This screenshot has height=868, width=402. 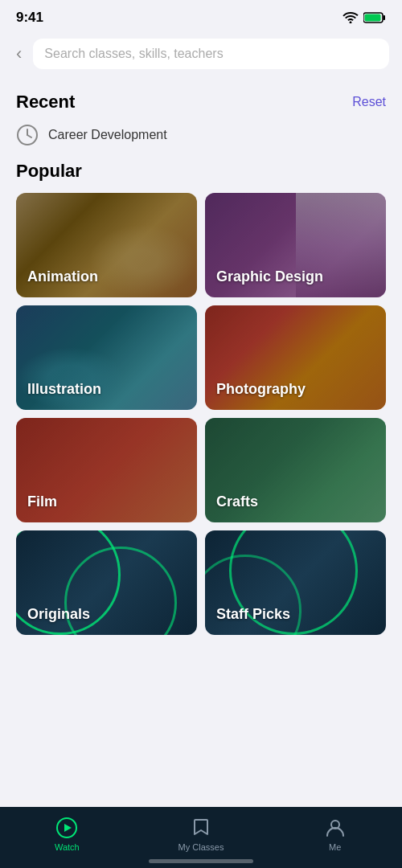 What do you see at coordinates (68, 847) in the screenshot?
I see `nav-label-watch: Watch` at bounding box center [68, 847].